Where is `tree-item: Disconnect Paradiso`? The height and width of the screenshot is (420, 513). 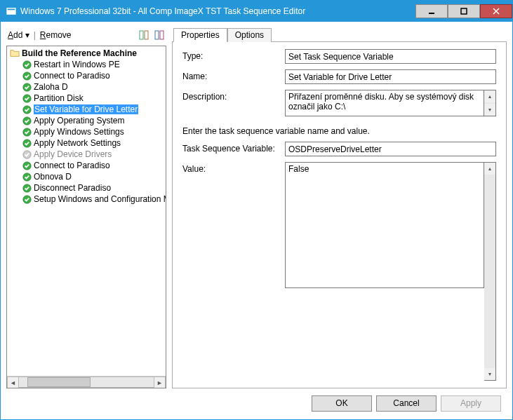
tree-item: Disconnect Paradiso is located at coordinates (86, 188).